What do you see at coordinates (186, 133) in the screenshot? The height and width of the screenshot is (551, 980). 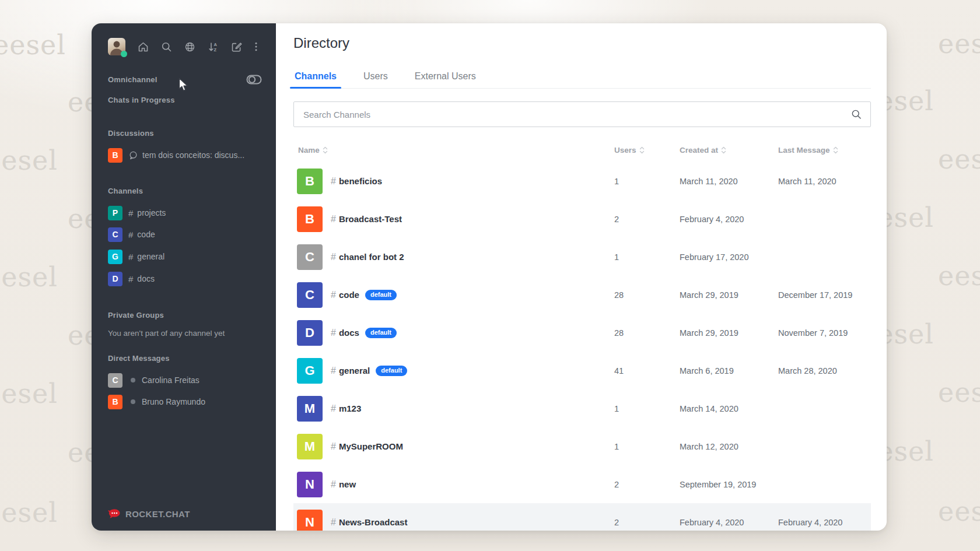 I see `section-discussions: Discussions` at bounding box center [186, 133].